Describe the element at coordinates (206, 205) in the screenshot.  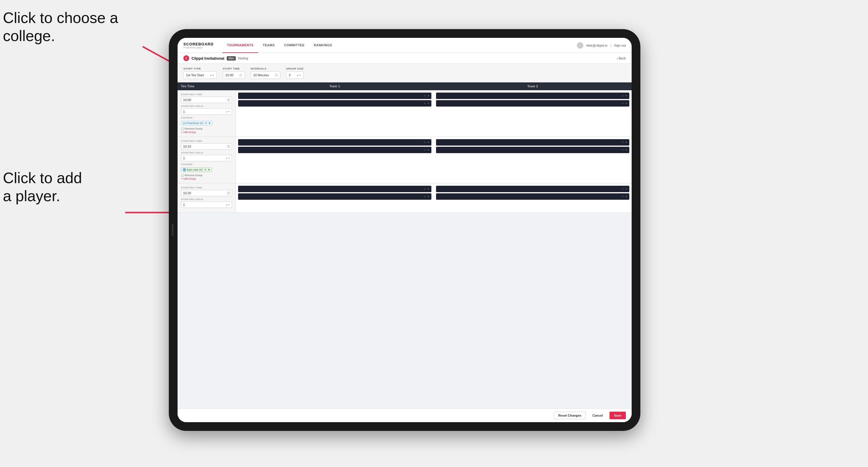
I see `starting-hole-input-3: 1 ▲▼` at that location.